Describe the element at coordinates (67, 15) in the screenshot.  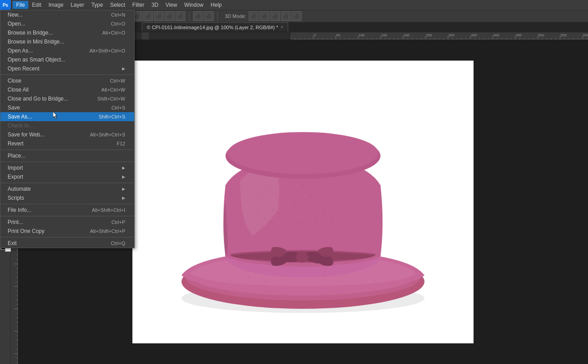
I see `menu-new: New... Ctrl+N` at that location.